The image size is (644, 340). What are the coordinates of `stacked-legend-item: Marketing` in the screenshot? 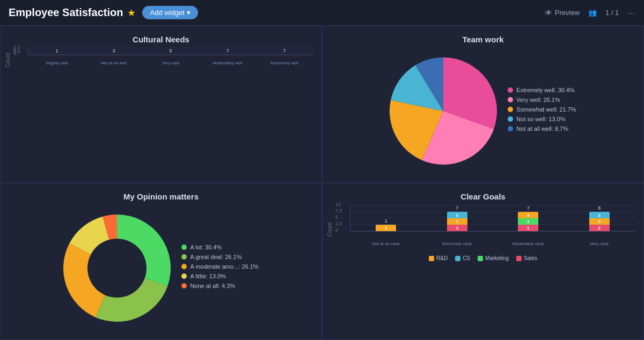 It's located at (493, 258).